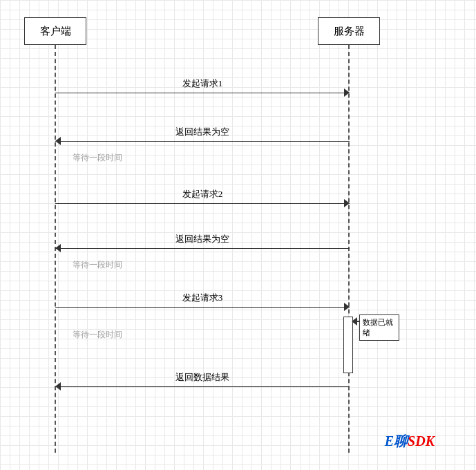 This screenshot has width=476, height=470. Describe the element at coordinates (202, 93) in the screenshot. I see `message-1: 发起请求1` at that location.